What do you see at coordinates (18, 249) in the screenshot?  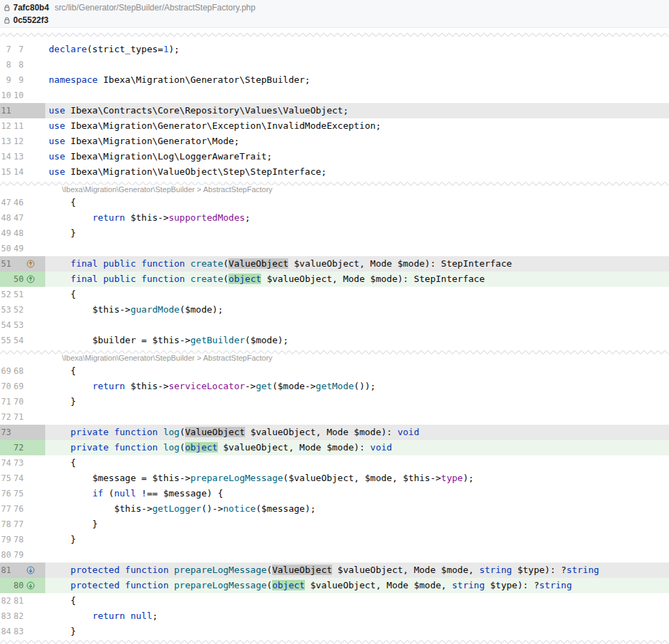 I see `new-line-number: 49` at bounding box center [18, 249].